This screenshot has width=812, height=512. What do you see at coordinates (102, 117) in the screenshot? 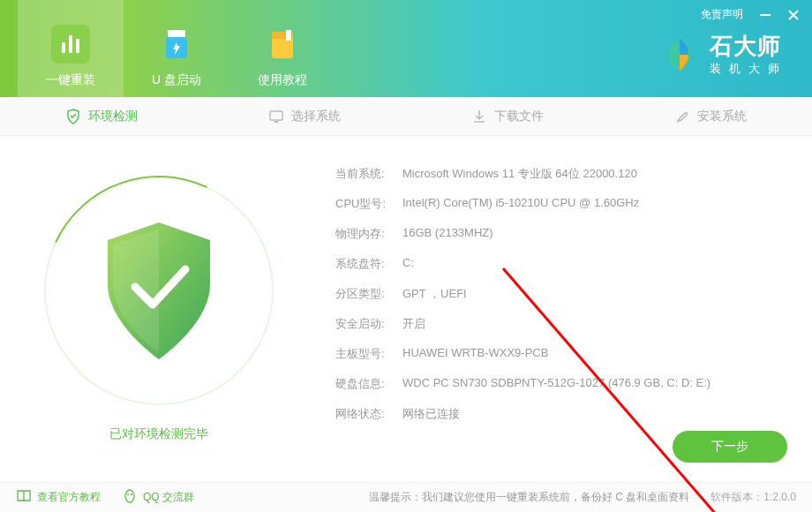
I see `step-env-check: 环境检测` at bounding box center [102, 117].